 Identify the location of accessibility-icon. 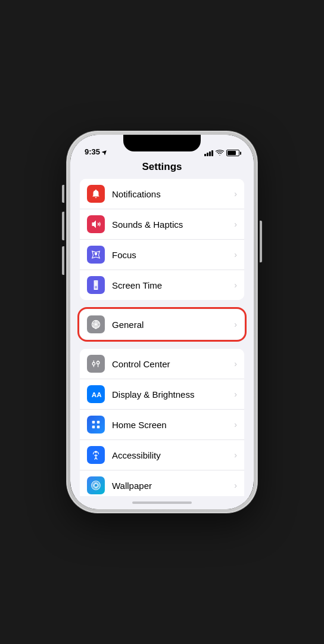
(96, 455).